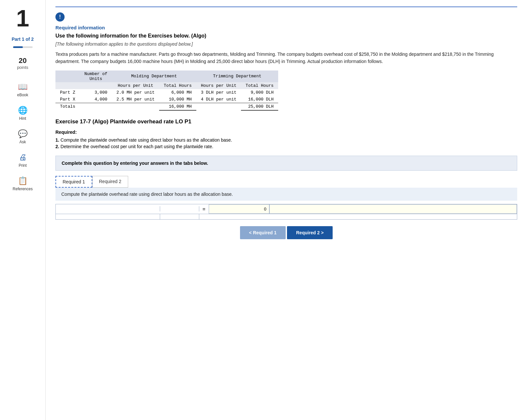  Describe the element at coordinates (218, 93) in the screenshot. I see `part-z-dlh-per: 3 DLH per unit` at that location.